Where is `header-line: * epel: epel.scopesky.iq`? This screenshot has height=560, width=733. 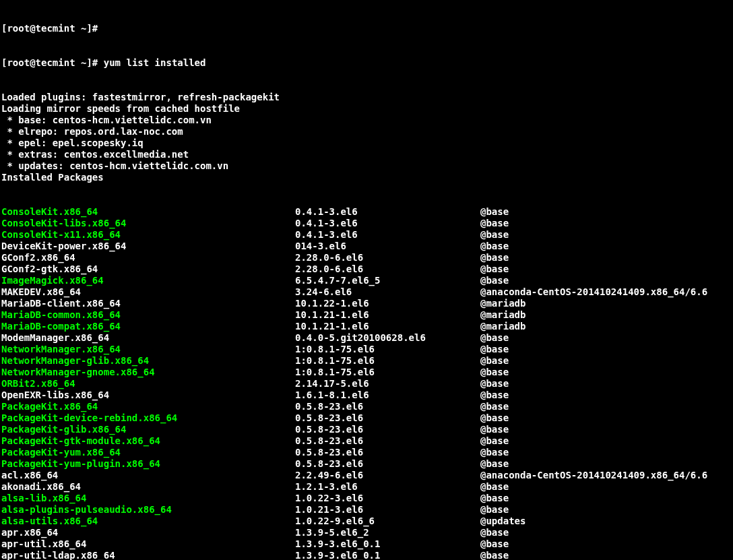 header-line: * epel: epel.scopesky.iq is located at coordinates (366, 143).